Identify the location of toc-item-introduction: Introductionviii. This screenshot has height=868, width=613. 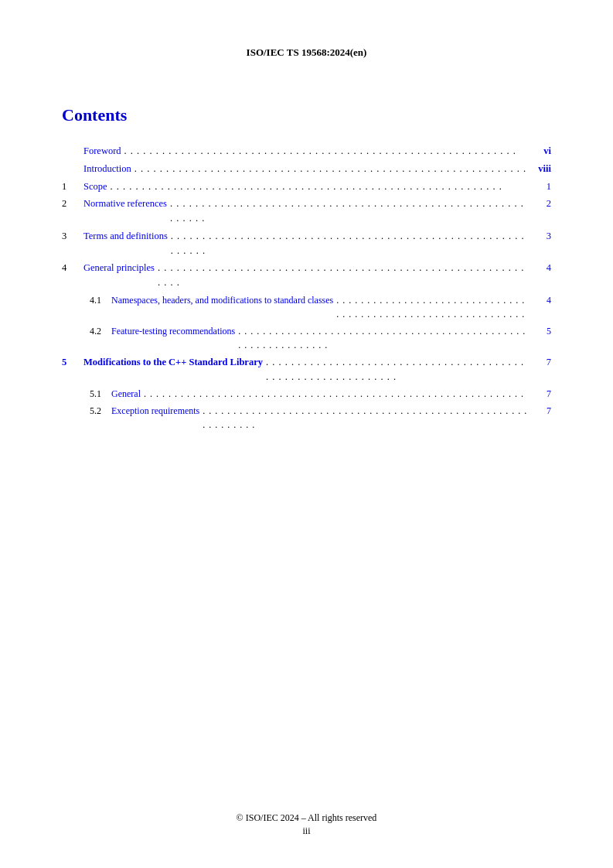
(306, 169).